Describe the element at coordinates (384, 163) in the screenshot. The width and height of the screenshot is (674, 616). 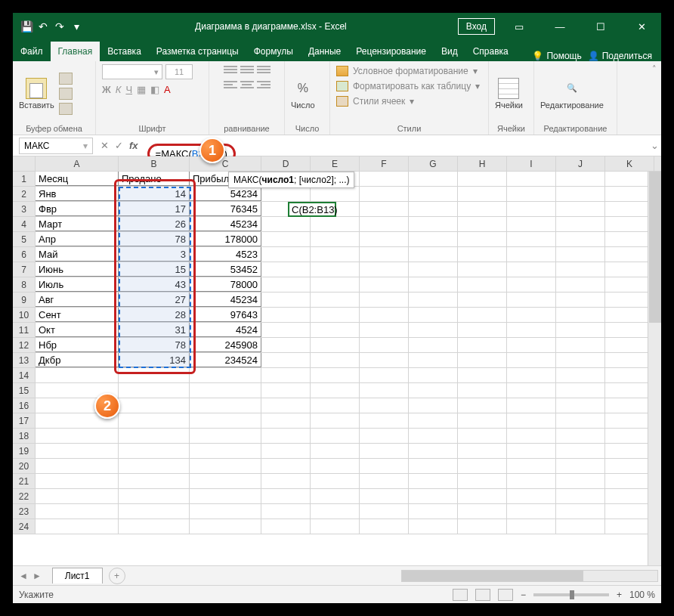
I see `col-header: F` at that location.